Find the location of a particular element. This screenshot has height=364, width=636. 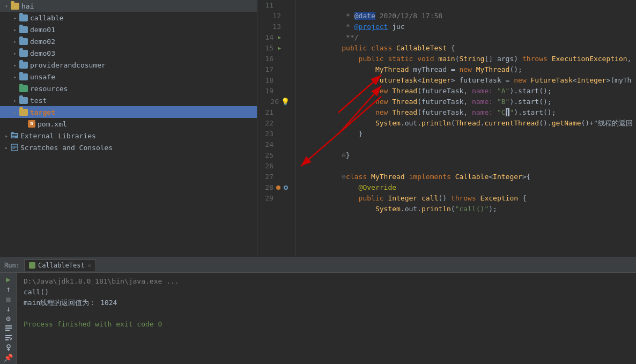

line-number-22: 22 is located at coordinates (276, 123).